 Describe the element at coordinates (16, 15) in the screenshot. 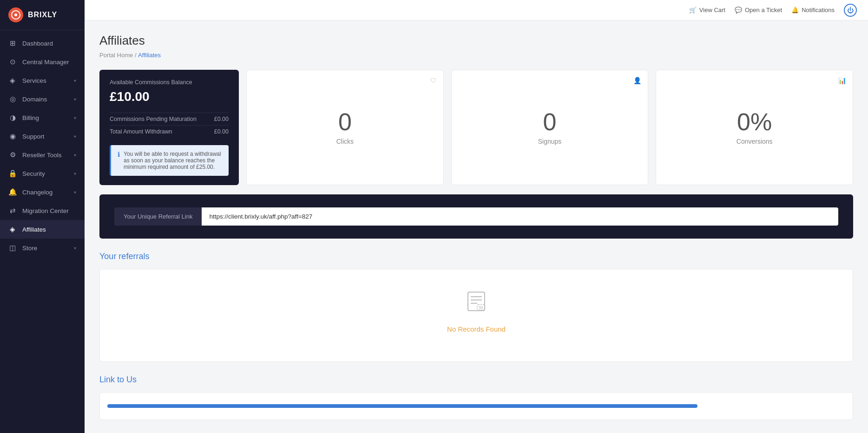

I see `logo-icon` at that location.